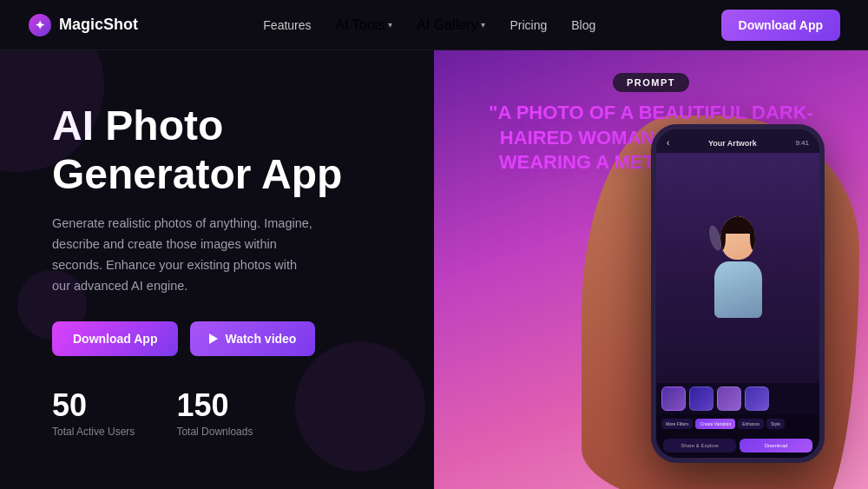  I want to click on action-chip-variation: Create Variation, so click(715, 424).